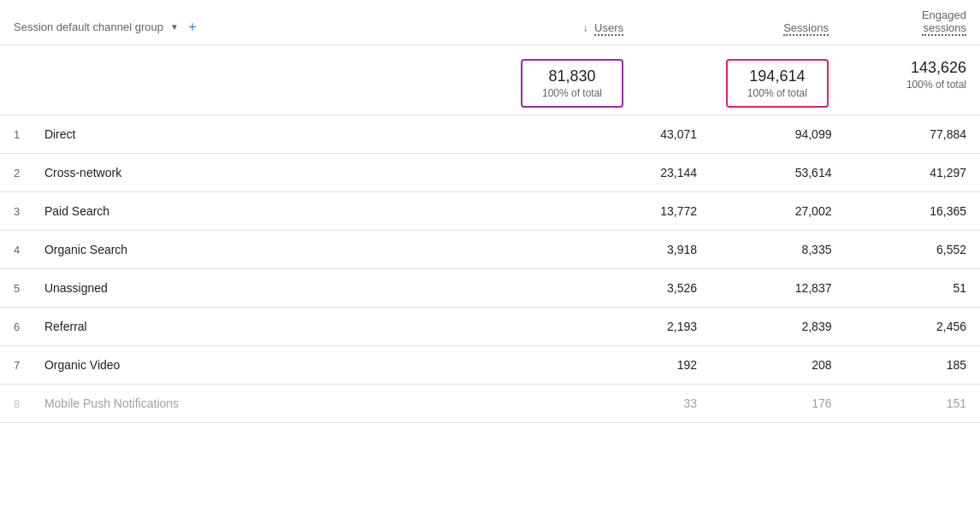  What do you see at coordinates (912, 250) in the screenshot?
I see `engaged-cell: 6,552` at bounding box center [912, 250].